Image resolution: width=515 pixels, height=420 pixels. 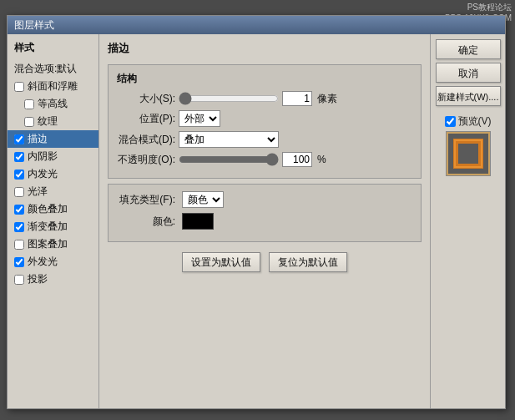 What do you see at coordinates (53, 157) in the screenshot?
I see `sidebar-item-inner-shadow: 内阴影` at bounding box center [53, 157].